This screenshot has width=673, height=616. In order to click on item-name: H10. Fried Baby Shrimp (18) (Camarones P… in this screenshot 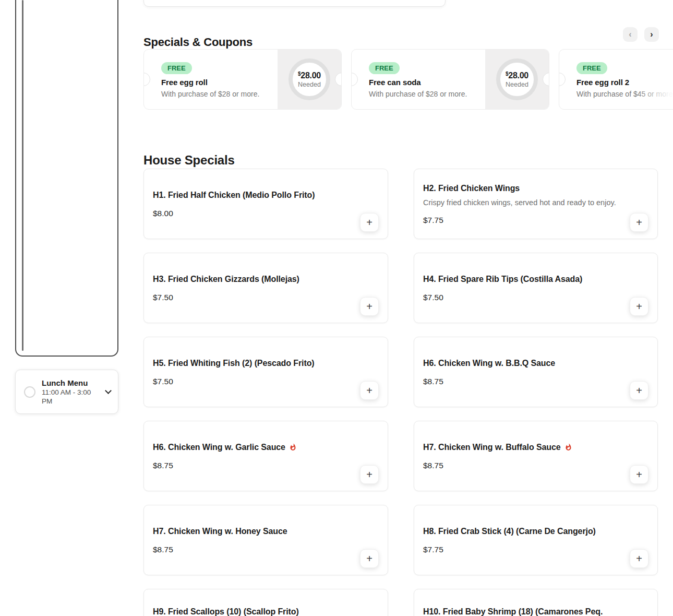, I will do `click(524, 611)`.